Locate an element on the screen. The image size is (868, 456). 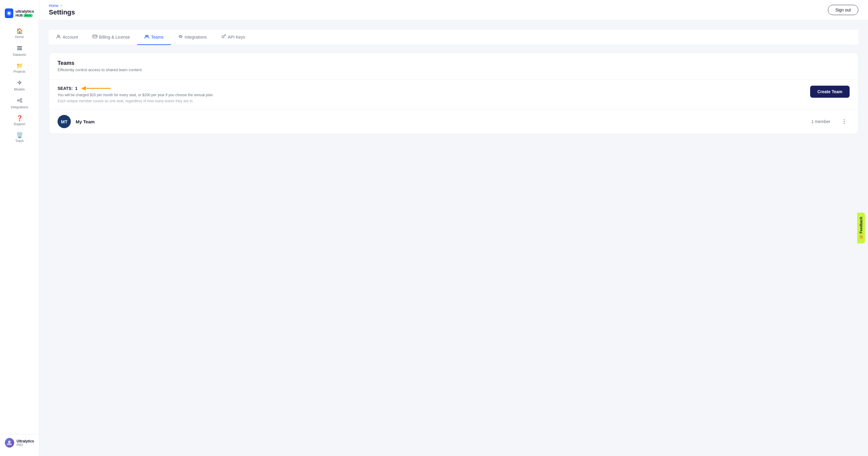
team-avatar-initials: MT is located at coordinates (64, 121).